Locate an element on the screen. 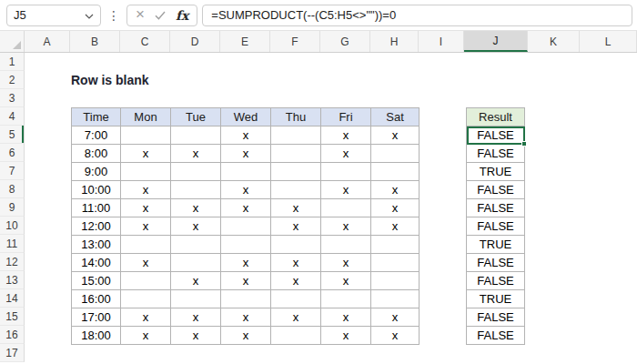 The image size is (637, 364). column-header-E: E is located at coordinates (246, 42).